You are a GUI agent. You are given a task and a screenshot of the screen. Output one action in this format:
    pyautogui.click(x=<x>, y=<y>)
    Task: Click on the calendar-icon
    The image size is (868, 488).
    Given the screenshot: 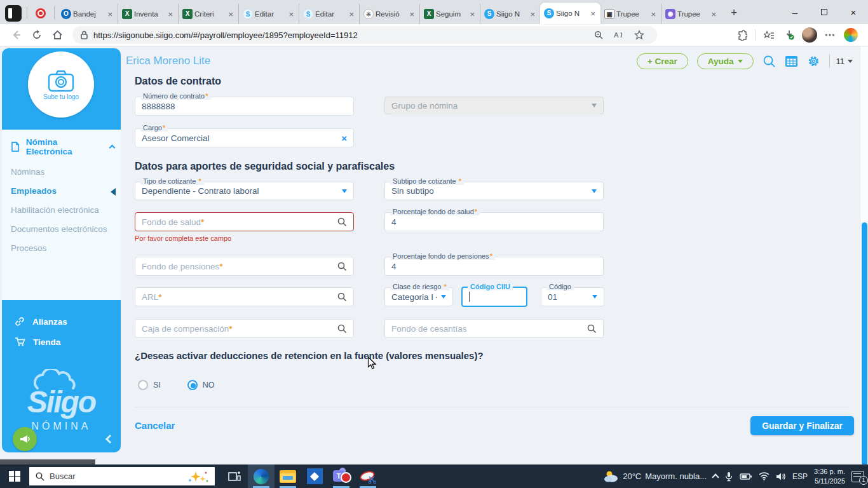 What is the action you would take?
    pyautogui.click(x=792, y=61)
    